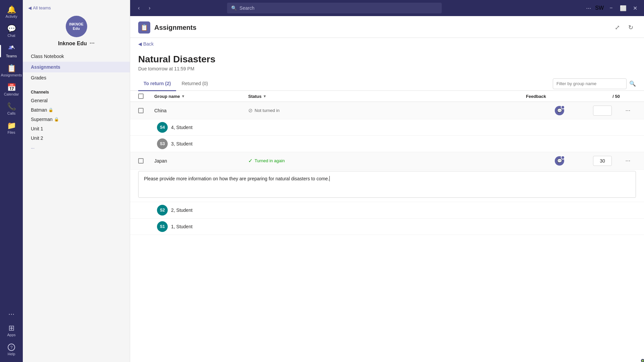  What do you see at coordinates (76, 110) in the screenshot?
I see `channel-batman: Batman 🔒` at bounding box center [76, 110].